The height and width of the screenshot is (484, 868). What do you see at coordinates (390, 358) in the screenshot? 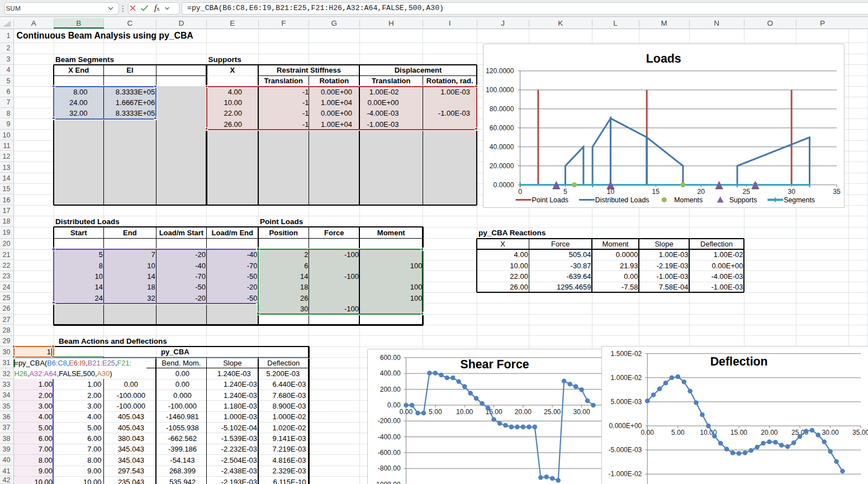
I see `svg-text: 600.00` at bounding box center [390, 358].